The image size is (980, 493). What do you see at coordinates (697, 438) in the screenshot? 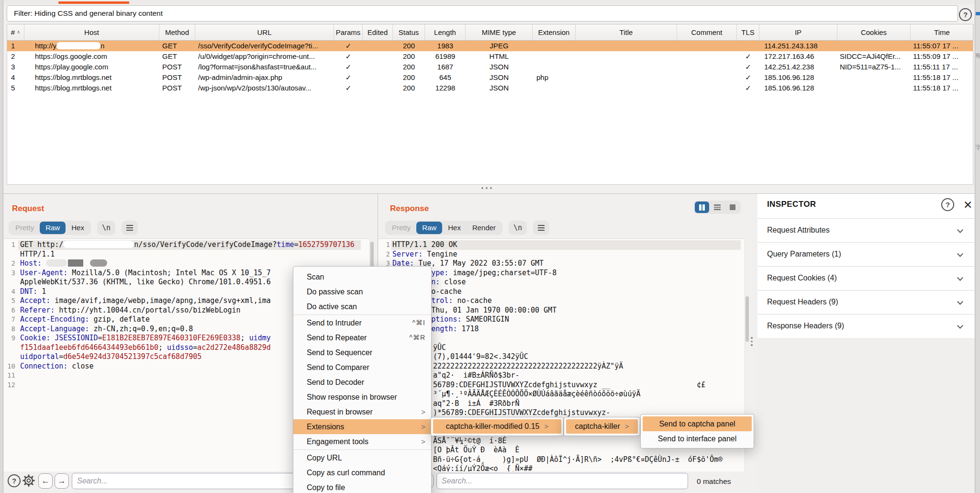
I see `menu-item-send-to-interface-panel: Send to interface panel` at bounding box center [697, 438].